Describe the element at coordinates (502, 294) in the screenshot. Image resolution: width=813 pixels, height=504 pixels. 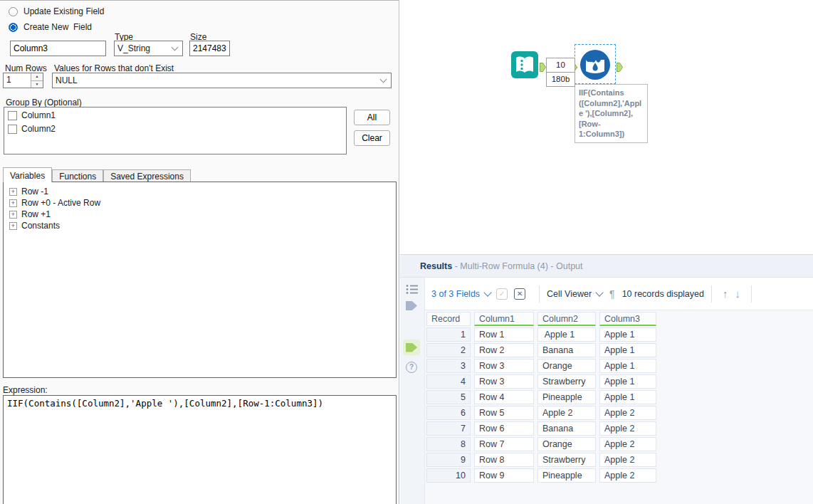
I see `select-fields-check-icon: ✓` at that location.